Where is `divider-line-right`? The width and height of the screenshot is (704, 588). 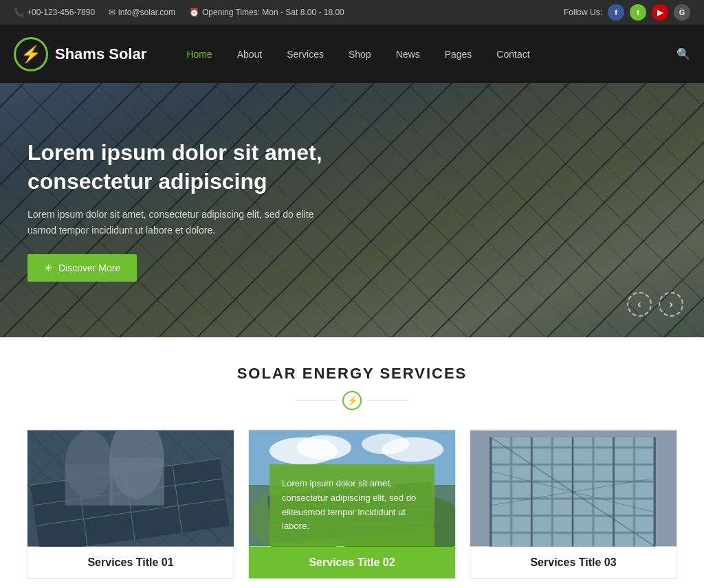
divider-line-right is located at coordinates (388, 401).